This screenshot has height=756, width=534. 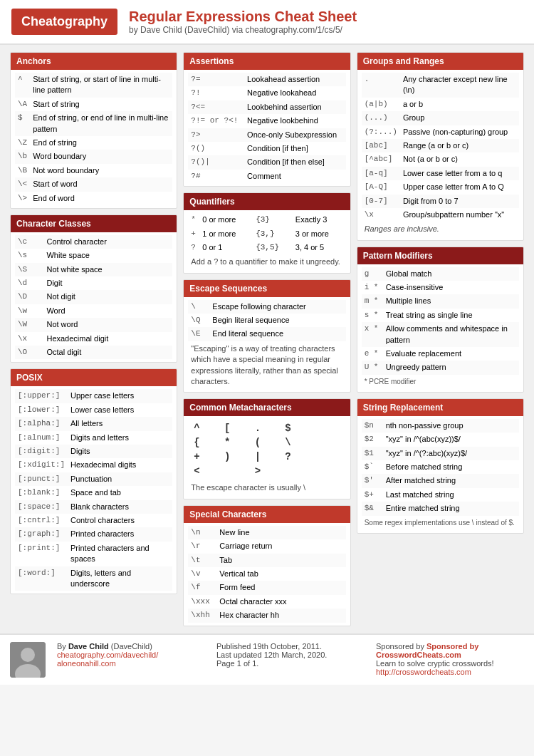 What do you see at coordinates (266, 574) in the screenshot?
I see `table-row: \vVertical tab` at bounding box center [266, 574].